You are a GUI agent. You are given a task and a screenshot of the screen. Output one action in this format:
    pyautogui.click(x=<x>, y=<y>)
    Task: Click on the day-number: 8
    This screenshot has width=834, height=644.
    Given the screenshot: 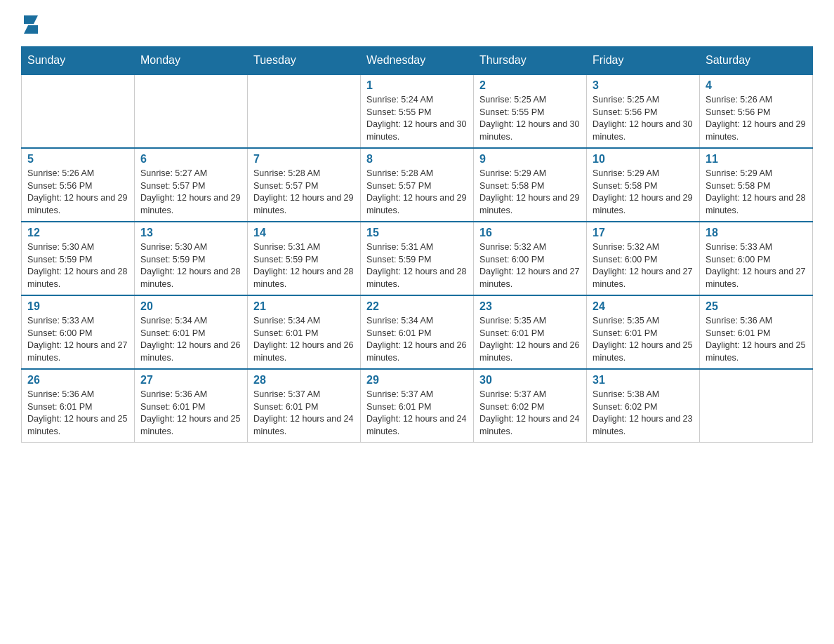 What is the action you would take?
    pyautogui.click(x=417, y=159)
    